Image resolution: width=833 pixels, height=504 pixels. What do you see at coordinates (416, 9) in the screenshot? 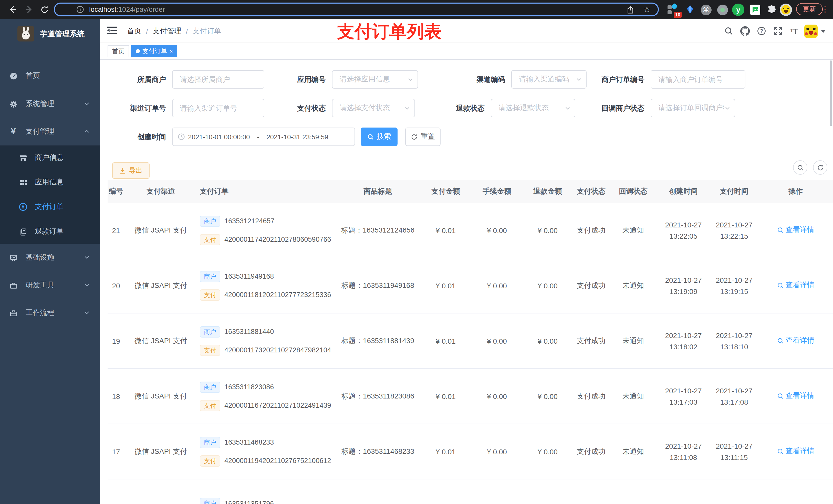
I see `browser-toolbar: localhost:1024/pay/order ☆ 10 ⌘` at bounding box center [416, 9].